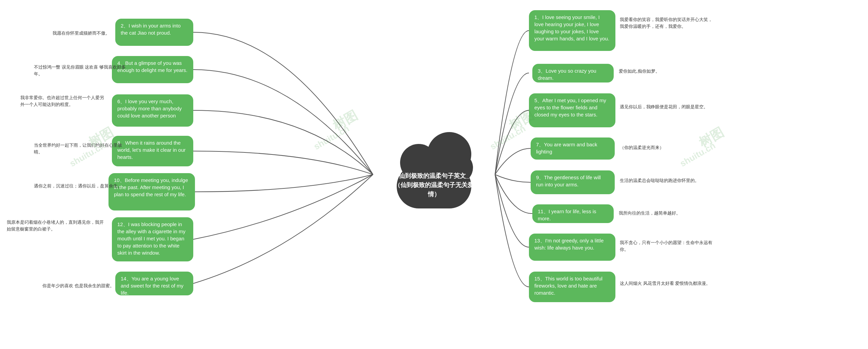 The image size is (868, 349). Describe the element at coordinates (667, 23) in the screenshot. I see `label-R1: 我爱看你的笑容，我爱听你的笑话并开心大笑，我爱你温暖的手，还有，我爱你。` at that location.